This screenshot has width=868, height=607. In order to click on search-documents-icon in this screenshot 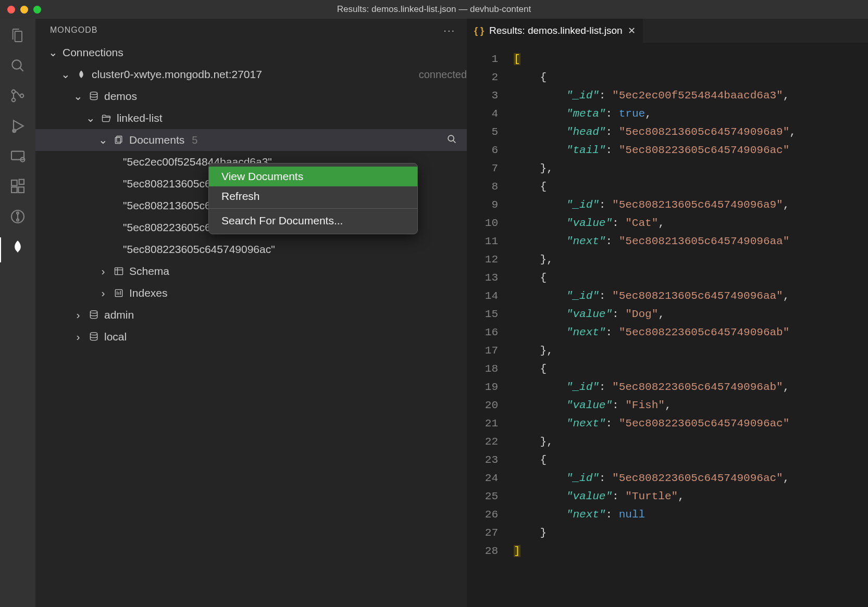, I will do `click(452, 141)`.